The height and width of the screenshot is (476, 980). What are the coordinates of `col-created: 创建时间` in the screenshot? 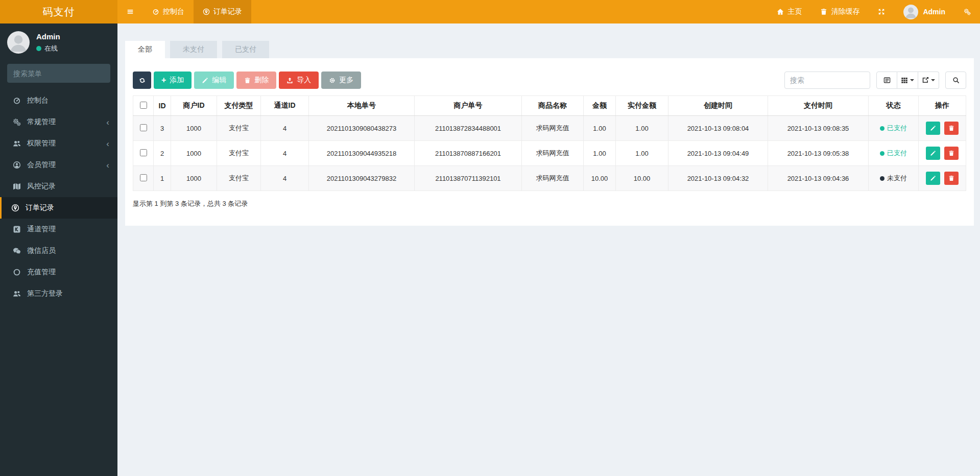 It's located at (718, 106).